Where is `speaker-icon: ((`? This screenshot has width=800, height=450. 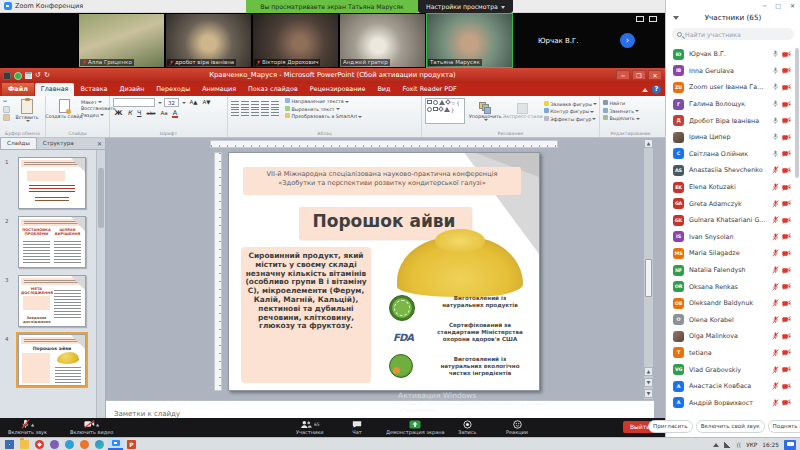
speaker-icon: (( is located at coordinates (738, 444).